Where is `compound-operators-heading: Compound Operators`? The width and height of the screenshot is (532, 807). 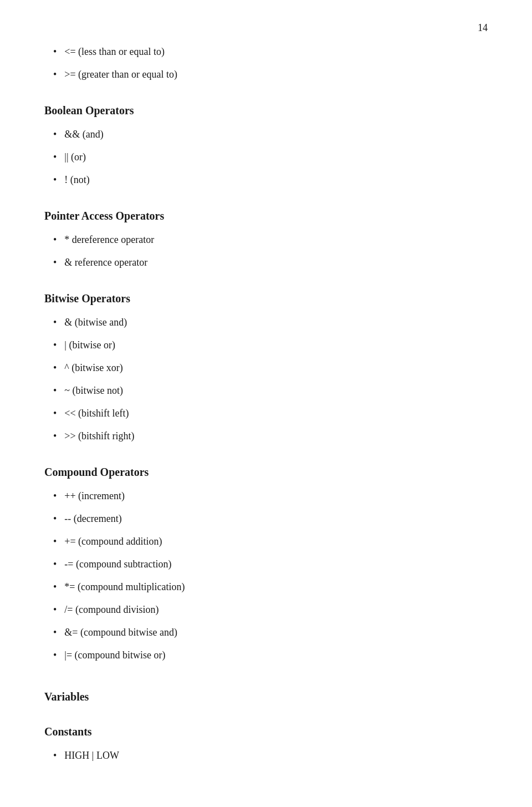
compound-operators-heading: Compound Operators is located at coordinates (266, 473).